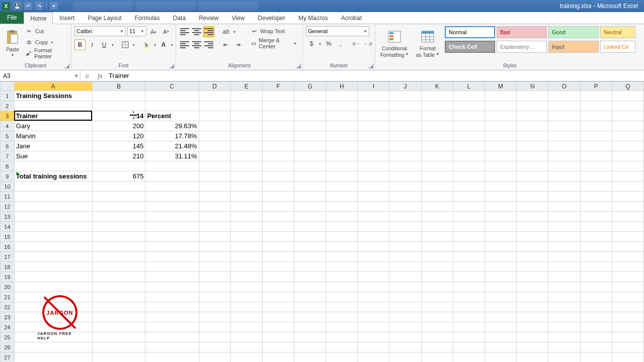  I want to click on decrease-font-button: A▾, so click(166, 32).